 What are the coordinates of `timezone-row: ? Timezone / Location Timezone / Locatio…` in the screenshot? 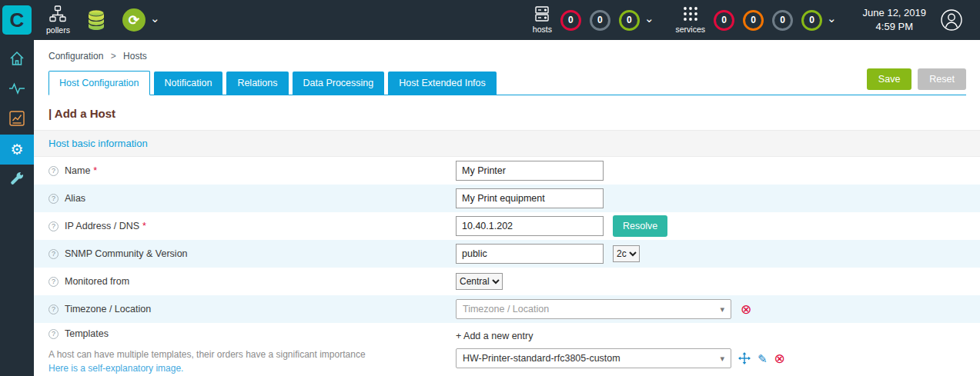 It's located at (507, 309).